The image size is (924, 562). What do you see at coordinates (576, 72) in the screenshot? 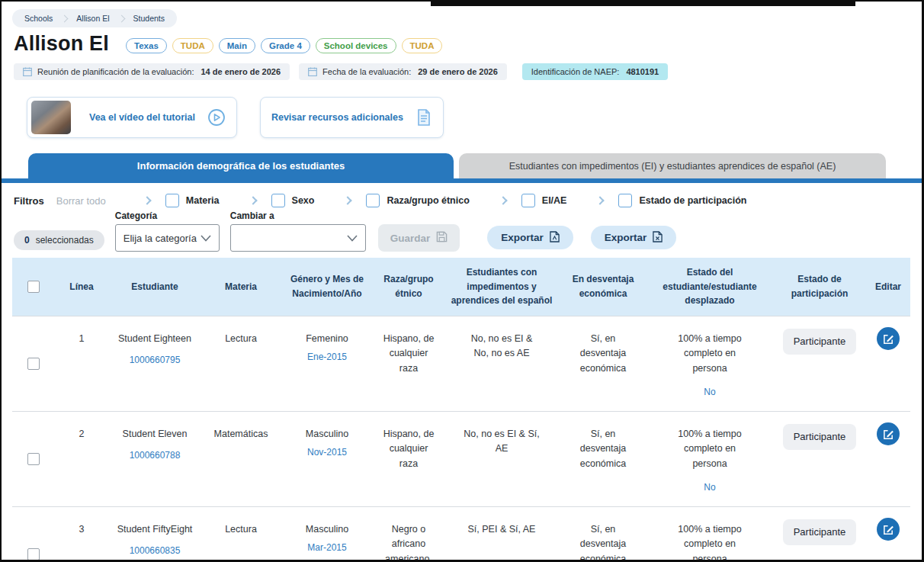
I see `info-chip-label: Identificación de NAEP:` at bounding box center [576, 72].